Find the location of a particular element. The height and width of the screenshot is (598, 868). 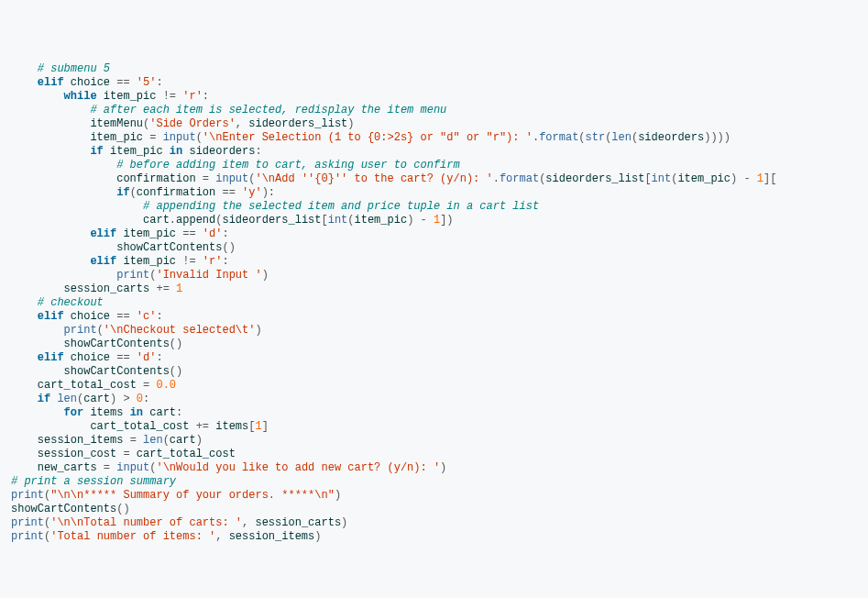

token-nm: 0 is located at coordinates (139, 399).